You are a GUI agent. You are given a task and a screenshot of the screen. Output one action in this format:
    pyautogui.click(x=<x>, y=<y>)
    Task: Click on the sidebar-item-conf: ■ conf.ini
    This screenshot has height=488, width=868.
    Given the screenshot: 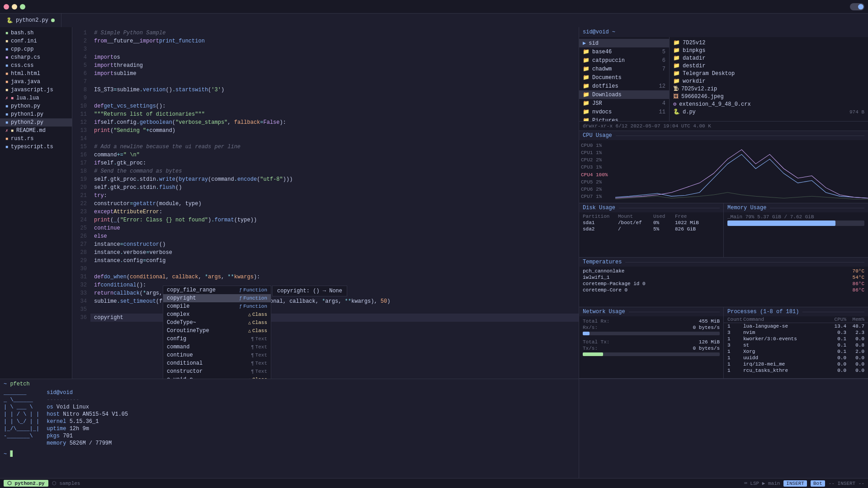 What is the action you would take?
    pyautogui.click(x=36, y=41)
    